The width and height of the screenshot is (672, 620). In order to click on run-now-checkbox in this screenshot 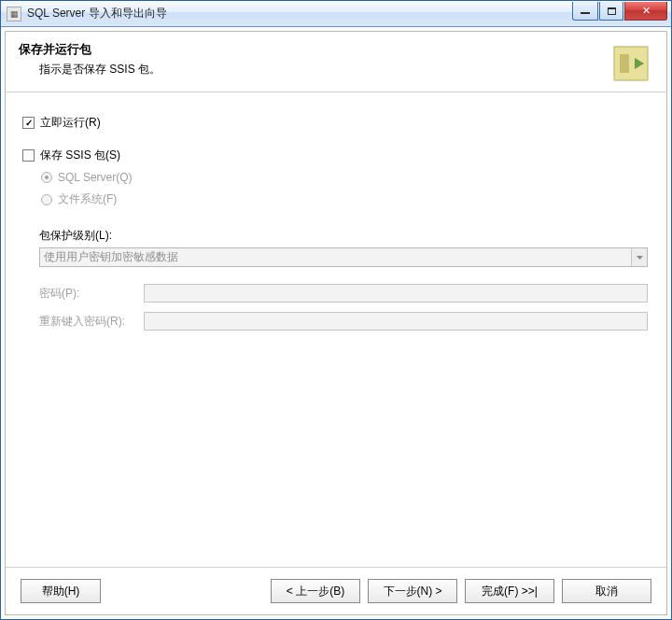, I will do `click(28, 123)`.